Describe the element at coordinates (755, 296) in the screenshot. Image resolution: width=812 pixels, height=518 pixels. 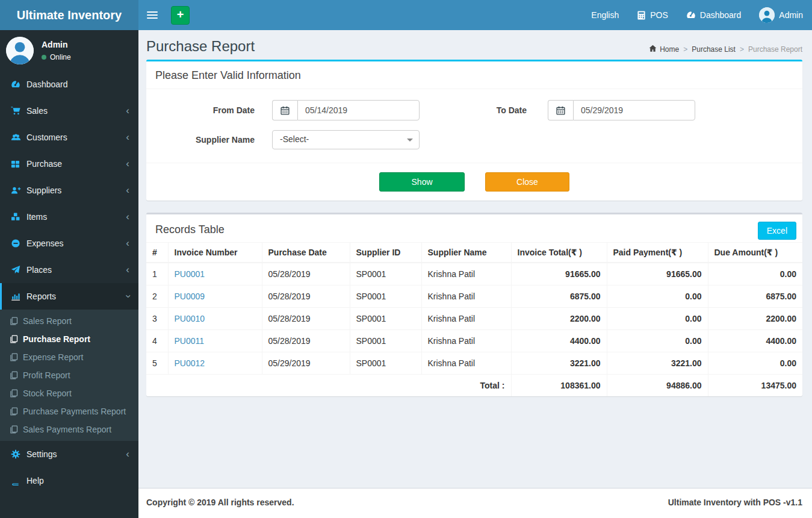
I see `due-amount-cell: 6875.00` at that location.